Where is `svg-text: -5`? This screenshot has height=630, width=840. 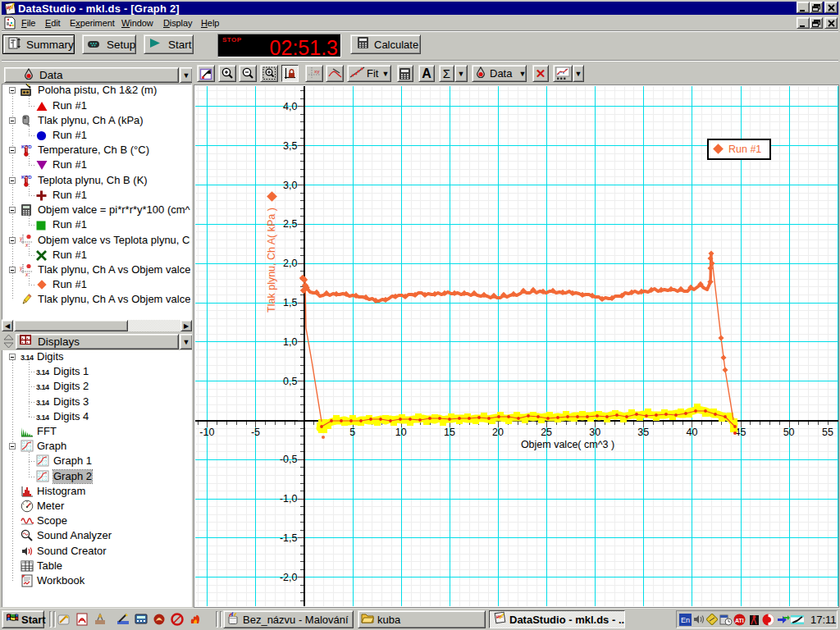
svg-text: -5 is located at coordinates (256, 432).